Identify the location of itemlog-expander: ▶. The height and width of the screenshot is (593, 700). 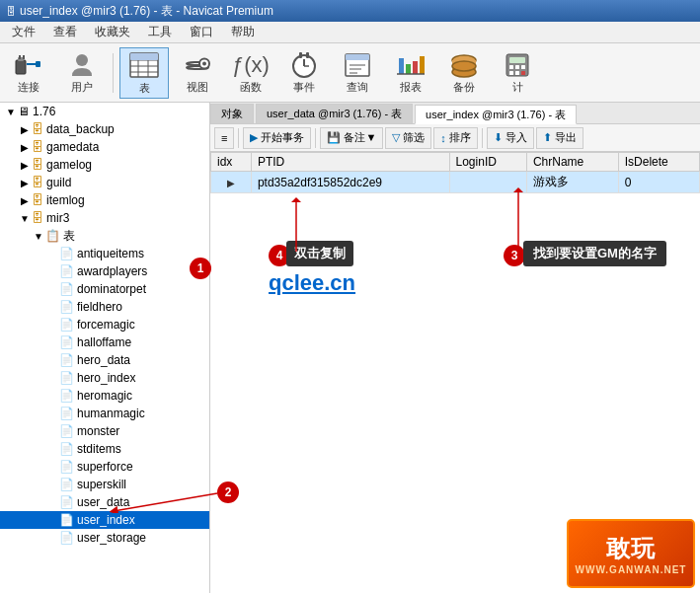
(25, 201).